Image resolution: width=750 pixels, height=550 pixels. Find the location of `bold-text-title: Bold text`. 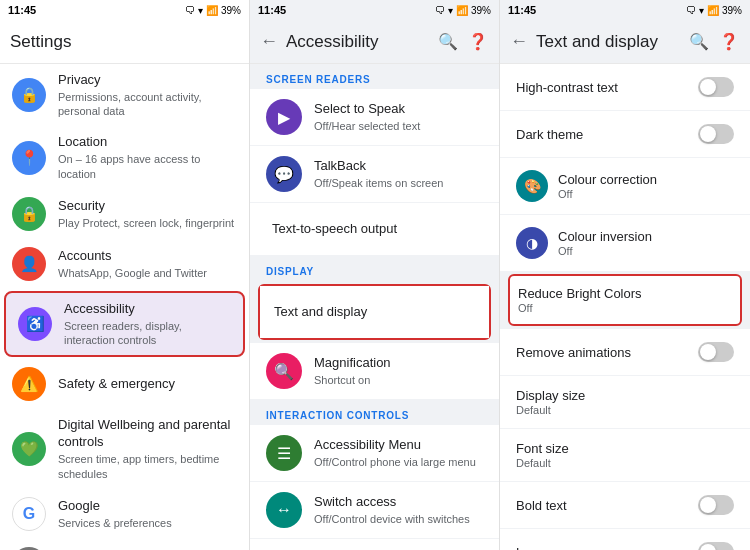

bold-text-title: Bold text is located at coordinates (542, 506).